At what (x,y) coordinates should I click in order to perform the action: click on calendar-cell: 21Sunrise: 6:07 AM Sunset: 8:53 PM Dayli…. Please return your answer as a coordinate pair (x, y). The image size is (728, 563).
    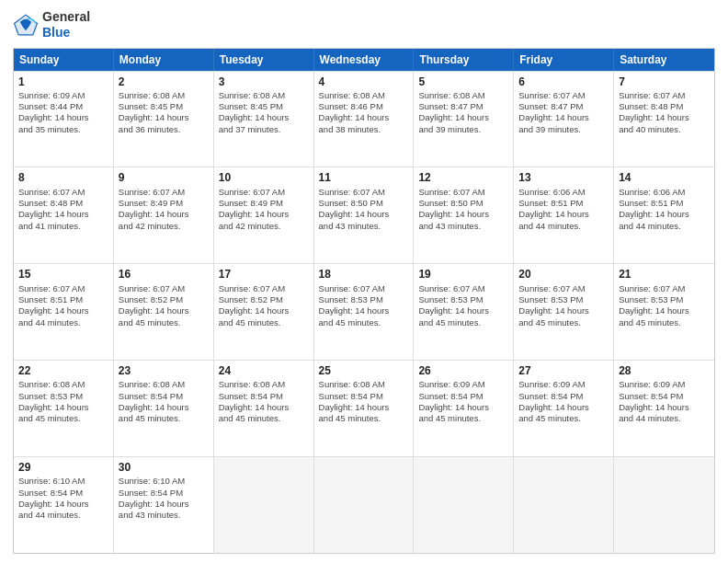
    Looking at the image, I should click on (664, 312).